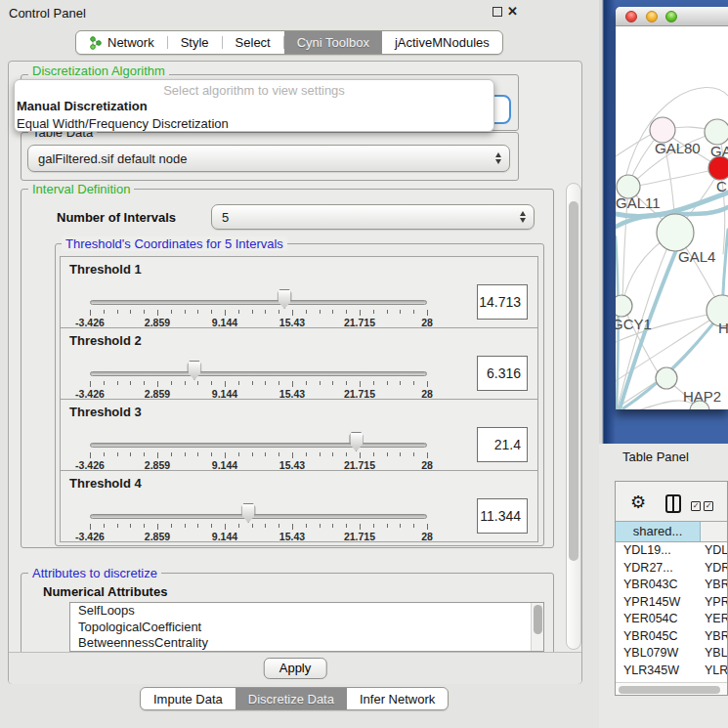  I want to click on table-row: YER054CYER0, so click(672, 620).